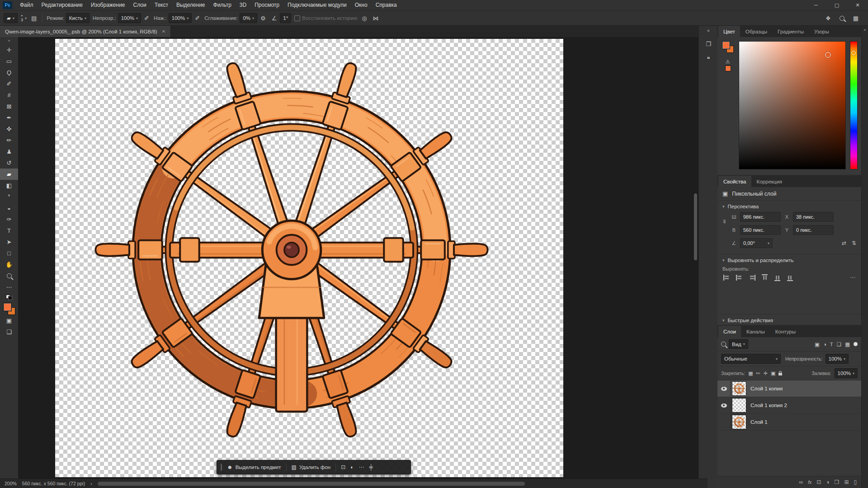 The width and height of the screenshot is (868, 488). I want to click on menu-item: Изображение, so click(108, 5).